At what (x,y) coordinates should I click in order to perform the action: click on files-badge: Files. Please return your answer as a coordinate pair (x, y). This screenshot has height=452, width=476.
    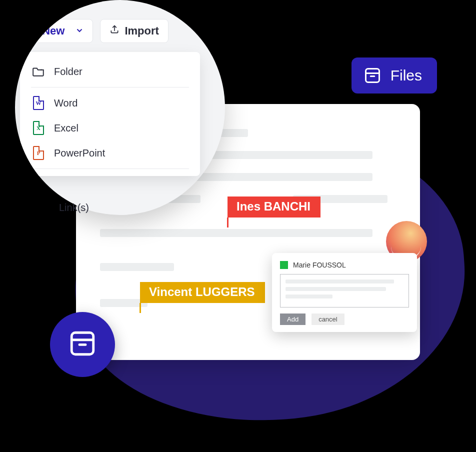
    Looking at the image, I should click on (394, 76).